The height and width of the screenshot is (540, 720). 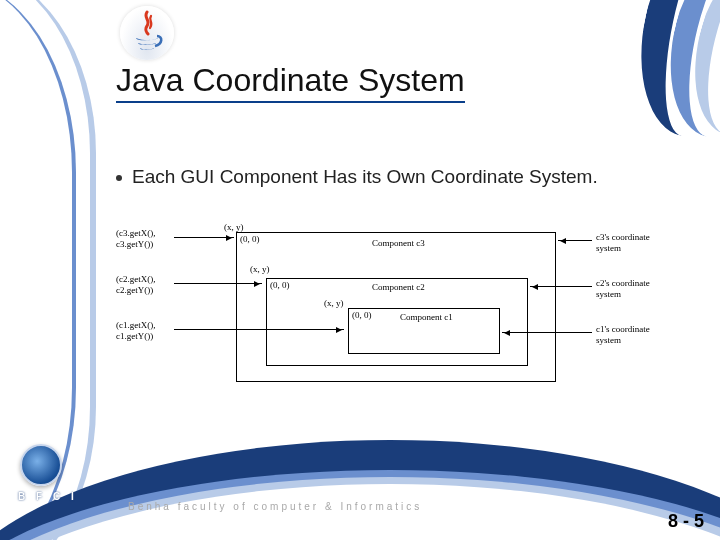 I want to click on arrow-loc-c1, so click(x=259, y=330).